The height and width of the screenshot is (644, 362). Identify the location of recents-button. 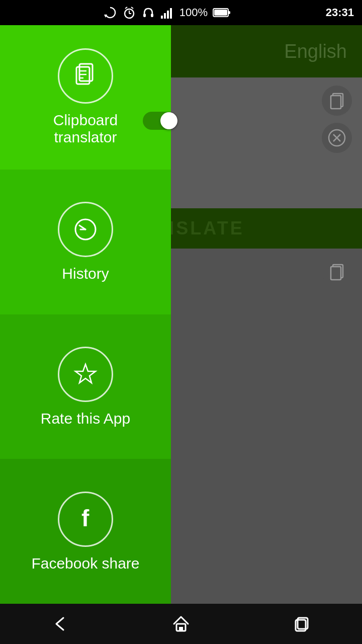
(302, 624).